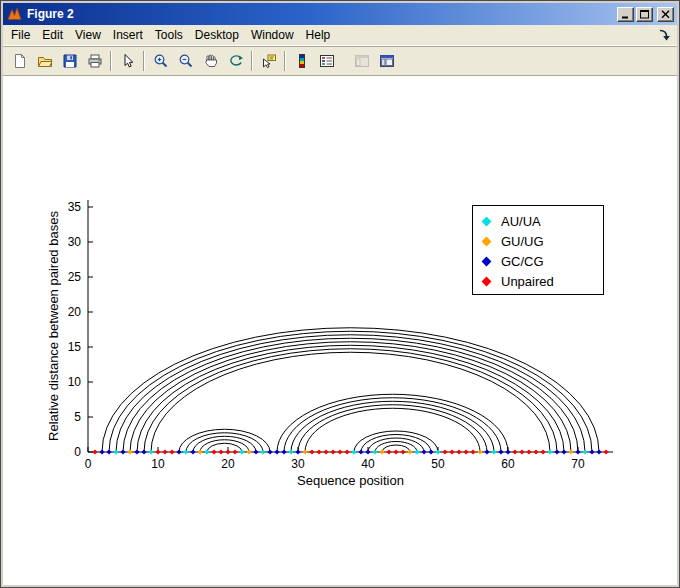 The width and height of the screenshot is (680, 588). What do you see at coordinates (487, 241) in the screenshot?
I see `gu-ug-marker-icon` at bounding box center [487, 241].